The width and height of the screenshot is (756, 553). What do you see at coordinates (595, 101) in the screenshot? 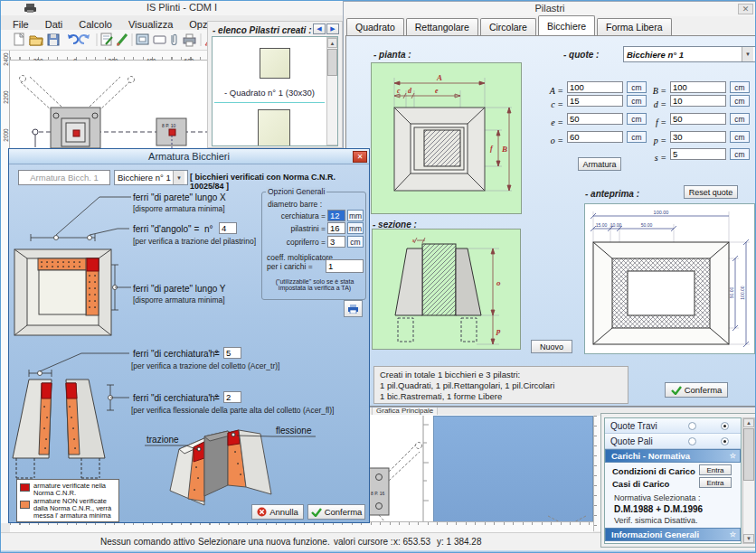
I see `field-c-input` at bounding box center [595, 101].